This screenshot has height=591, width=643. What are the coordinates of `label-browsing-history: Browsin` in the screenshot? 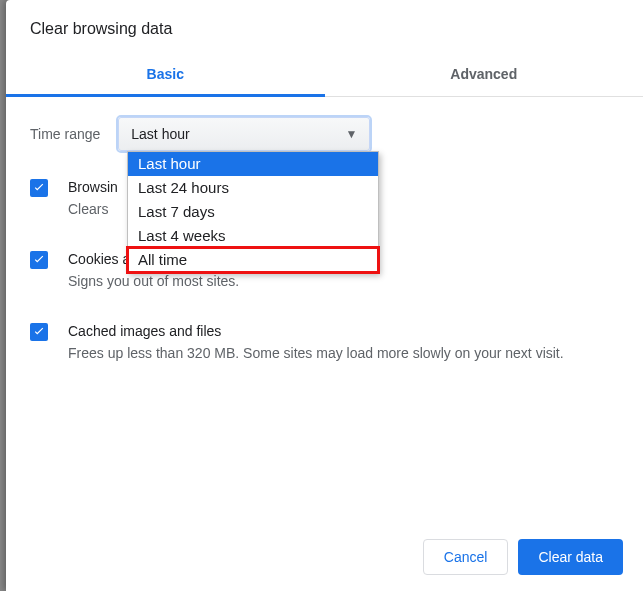 It's located at (93, 187).